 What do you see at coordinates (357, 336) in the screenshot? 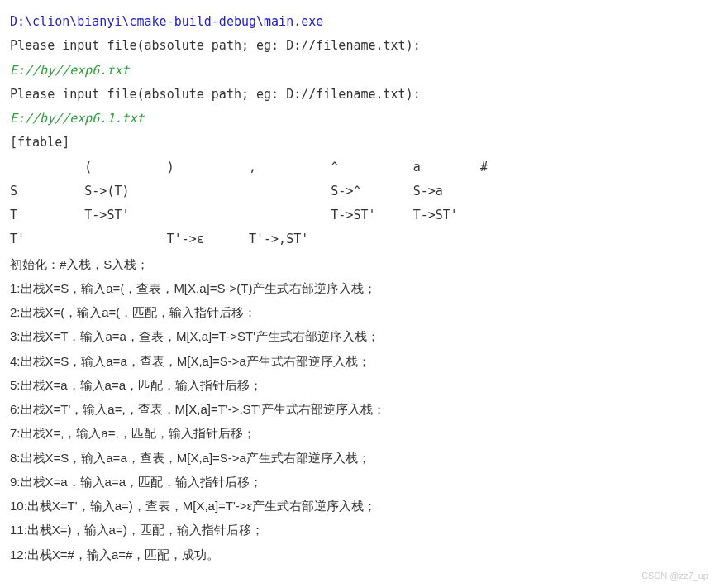
I see `step-3: 3:出栈X=T，输入a=a，查表，M[X,a]=T->ST'产生式右部逆序入栈；` at bounding box center [357, 336].